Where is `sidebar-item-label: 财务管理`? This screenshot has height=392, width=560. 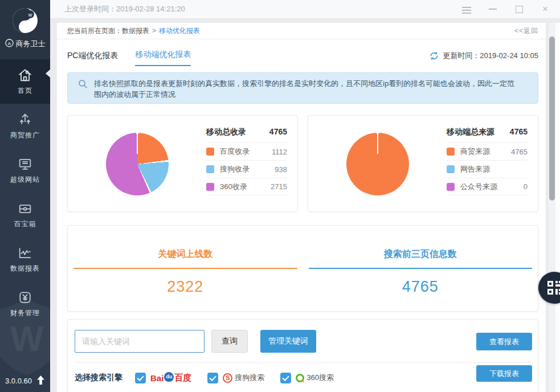
sidebar-item-label: 财务管理 is located at coordinates (25, 313).